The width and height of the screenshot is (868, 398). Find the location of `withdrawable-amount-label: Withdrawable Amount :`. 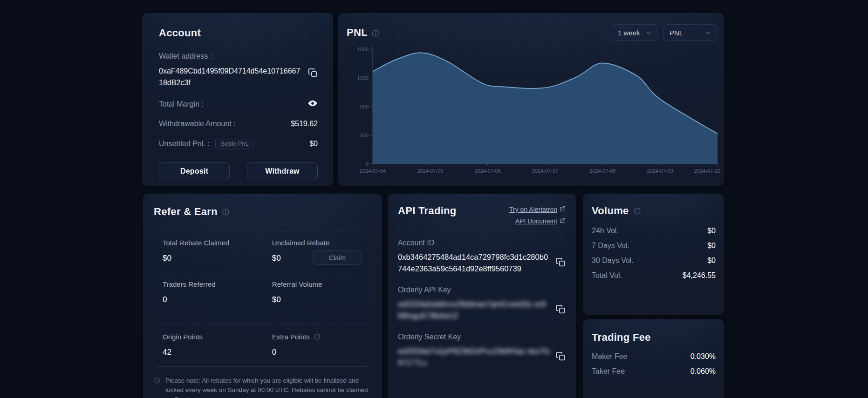

withdrawable-amount-label: Withdrawable Amount : is located at coordinates (198, 124).